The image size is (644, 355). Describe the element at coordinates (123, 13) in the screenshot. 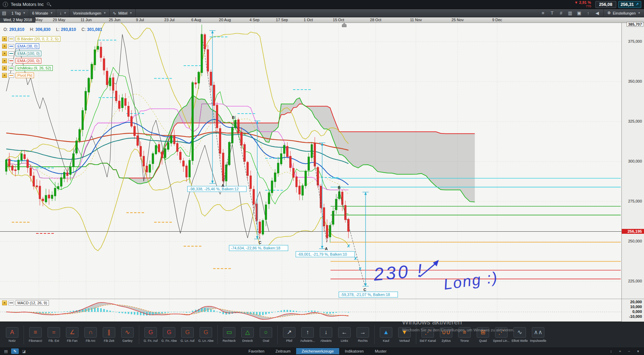

I see `chart-style-value: Mittel` at that location.